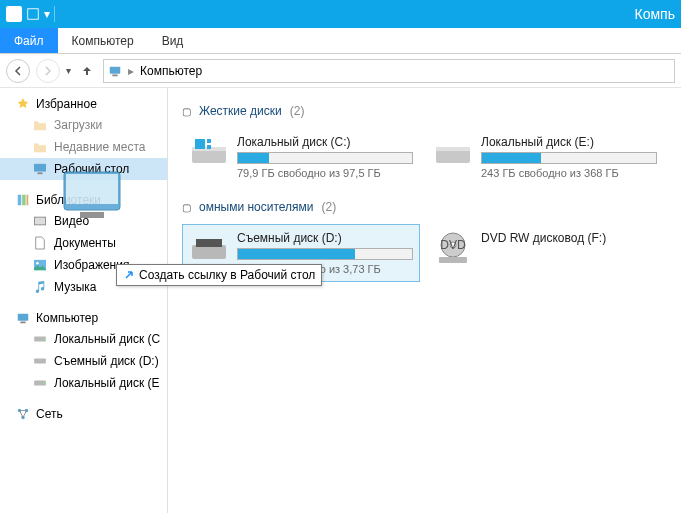  I want to click on sidebar-item-documents: Документы, so click(84, 243).